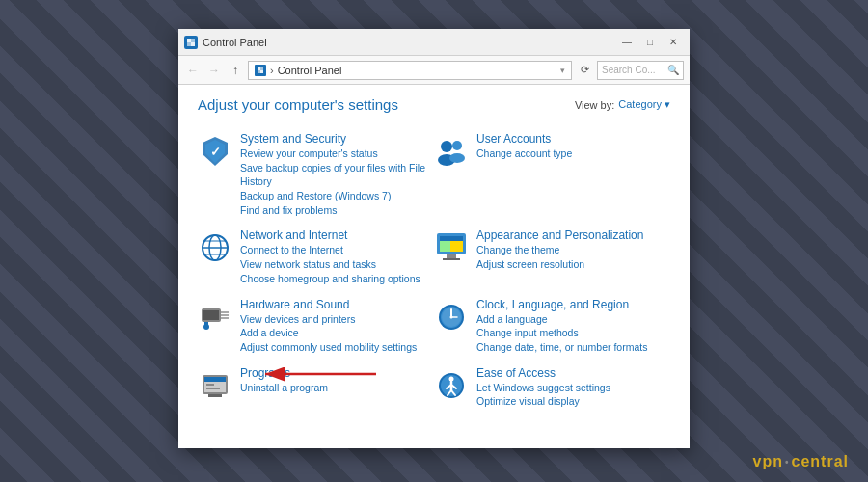 This screenshot has height=482, width=868. I want to click on appearance-title: Appearance and Personalization, so click(573, 235).